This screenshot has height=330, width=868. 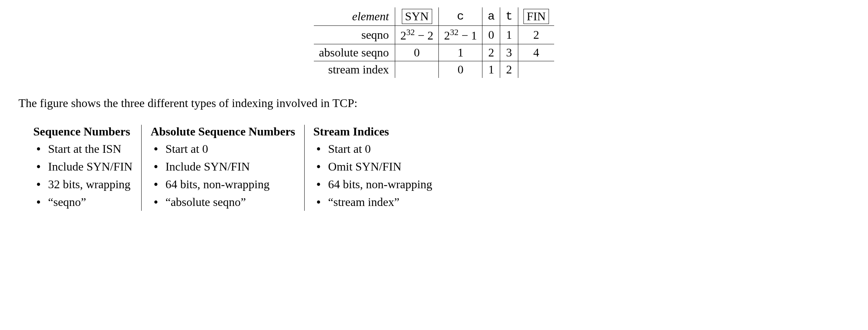 What do you see at coordinates (509, 52) in the screenshot?
I see `abs-3: 3` at bounding box center [509, 52].